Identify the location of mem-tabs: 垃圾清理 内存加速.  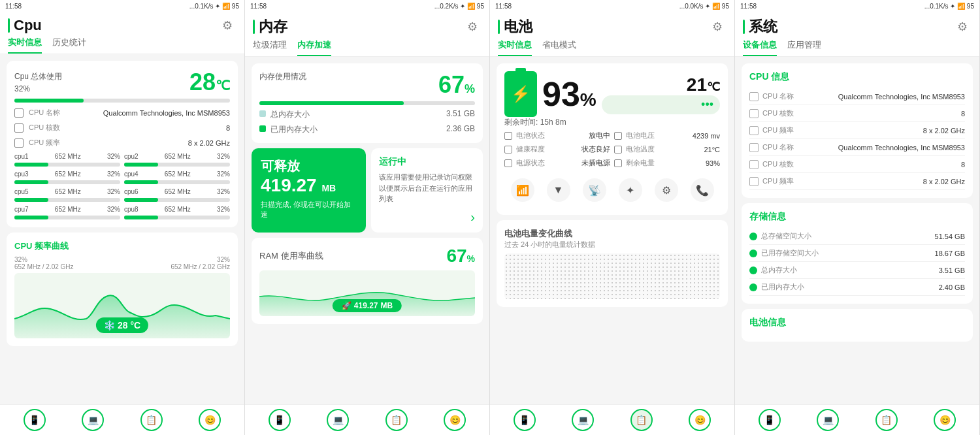
(367, 47).